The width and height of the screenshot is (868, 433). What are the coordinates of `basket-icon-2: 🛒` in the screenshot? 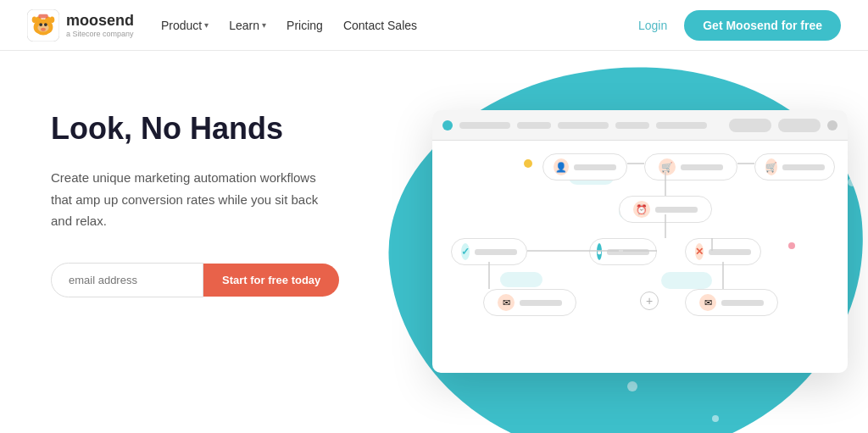 It's located at (771, 168).